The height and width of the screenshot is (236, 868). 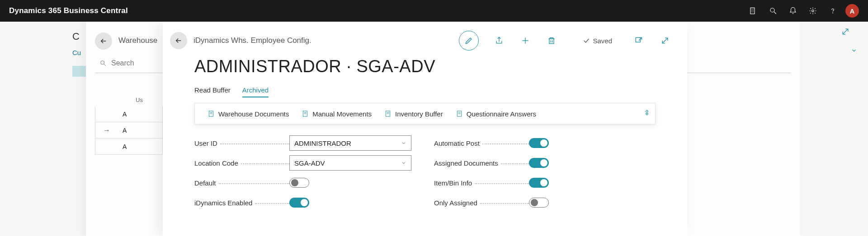 I want to click on idynamics-enabled-toggle, so click(x=299, y=203).